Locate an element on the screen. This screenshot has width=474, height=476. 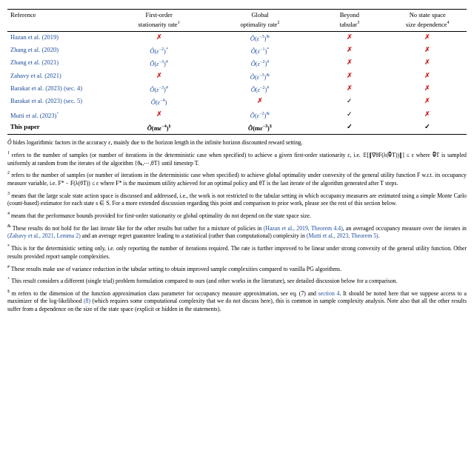
table-row: Barakat et al. (2023) (sec. 4)Õ(ε−3)#Õ(ε… is located at coordinates (237, 89).